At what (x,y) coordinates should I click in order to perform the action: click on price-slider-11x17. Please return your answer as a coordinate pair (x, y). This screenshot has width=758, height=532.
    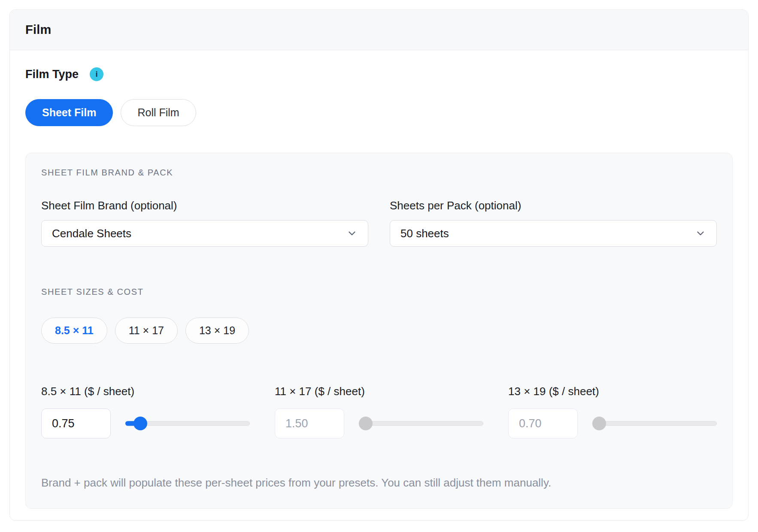
    Looking at the image, I should click on (421, 423).